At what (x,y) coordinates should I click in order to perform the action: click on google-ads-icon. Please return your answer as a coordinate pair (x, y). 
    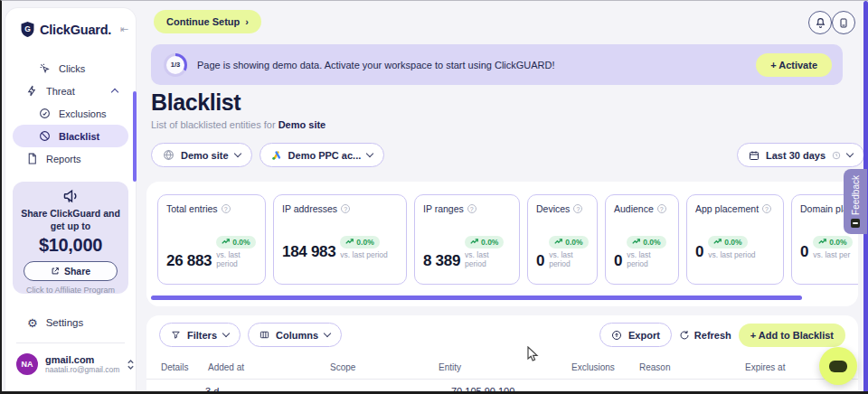
    Looking at the image, I should click on (277, 155).